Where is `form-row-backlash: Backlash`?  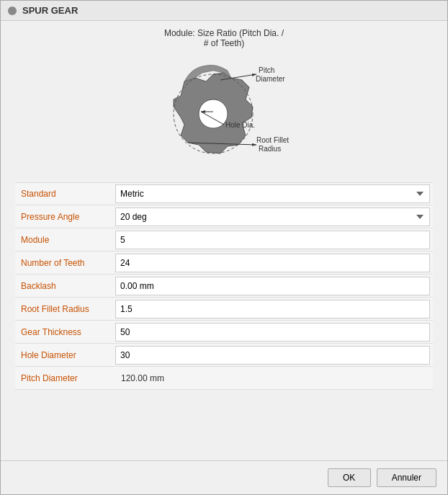
form-row-backlash: Backlash is located at coordinates (224, 286).